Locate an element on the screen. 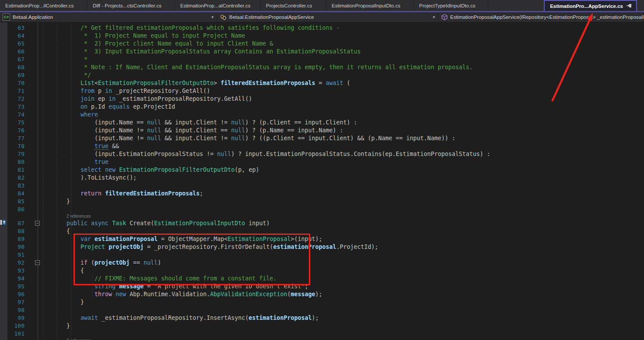 This screenshot has height=340, width=644. code-text: string message = "A project with the giv… is located at coordinates (173, 287).